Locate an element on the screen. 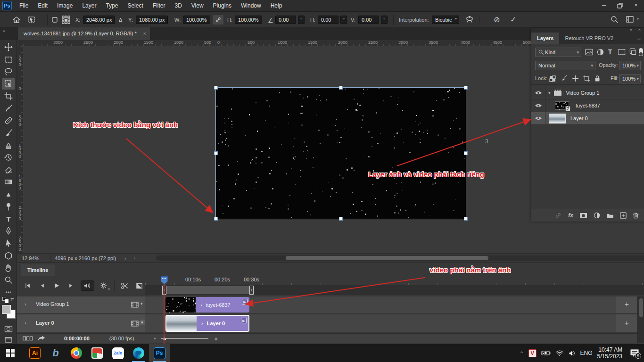  vskew-input: 0.00 is located at coordinates (369, 20).